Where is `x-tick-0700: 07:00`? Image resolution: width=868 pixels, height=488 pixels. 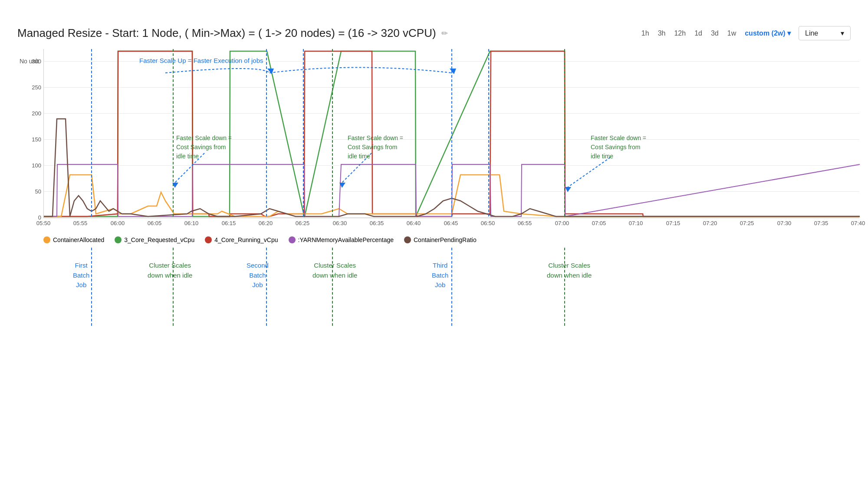 x-tick-0700: 07:00 is located at coordinates (562, 223).